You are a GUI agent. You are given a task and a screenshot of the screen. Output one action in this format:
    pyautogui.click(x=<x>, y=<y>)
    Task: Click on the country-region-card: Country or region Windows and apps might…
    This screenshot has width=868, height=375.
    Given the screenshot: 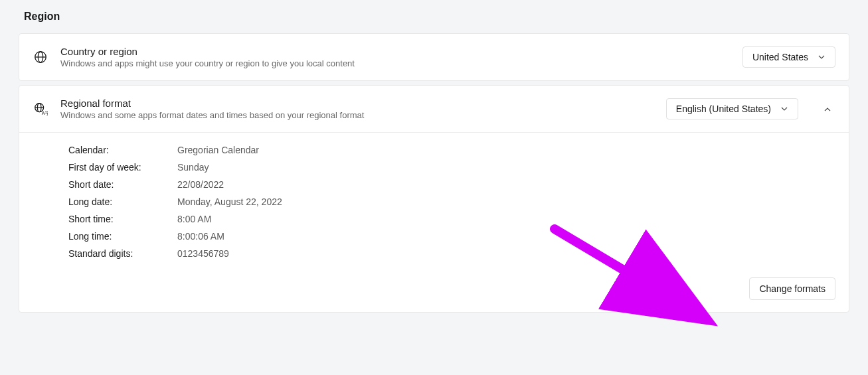 What is the action you would take?
    pyautogui.click(x=434, y=57)
    